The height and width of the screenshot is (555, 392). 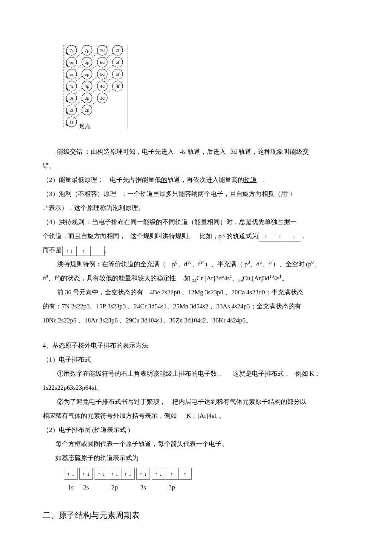 I want to click on p-36-2: 的有：7N 2s22p3、15P 3s23p3 、24Cr 3d54s1、25M…, so click(x=196, y=307).